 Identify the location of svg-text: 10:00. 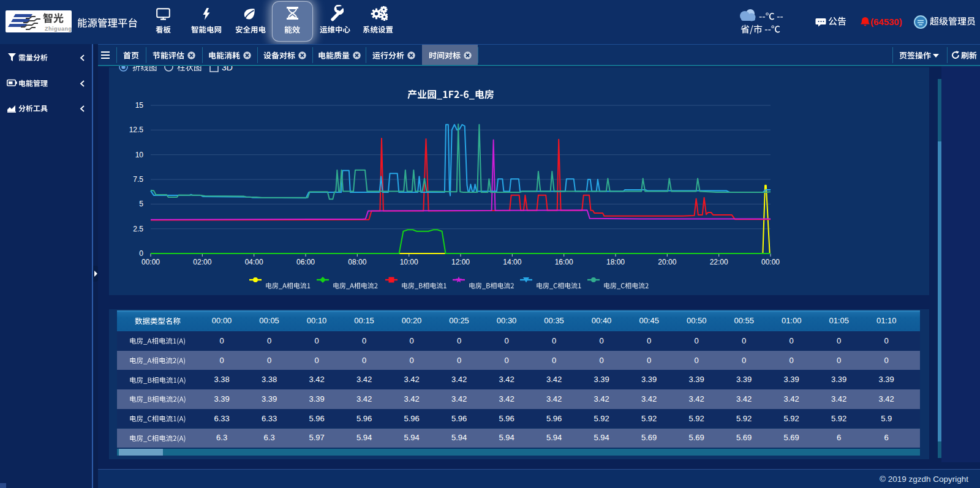
(409, 262).